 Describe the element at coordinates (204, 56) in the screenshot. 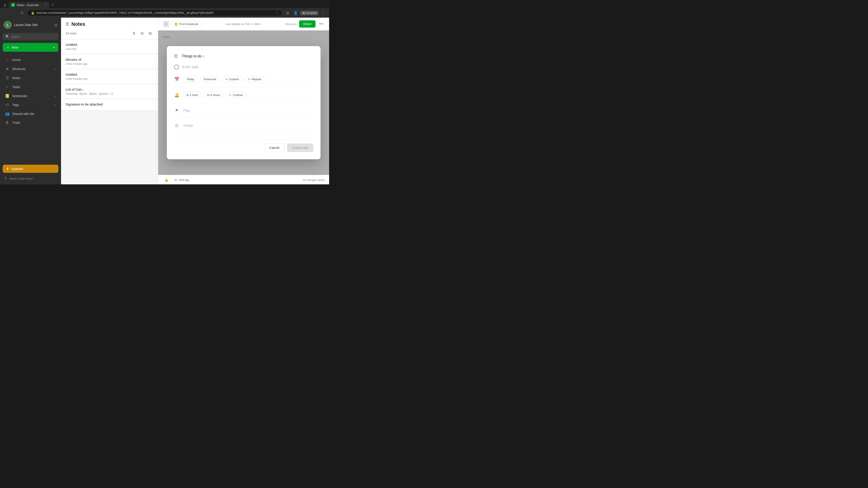

I see `modal-title-chevron-icon: ▾` at that location.